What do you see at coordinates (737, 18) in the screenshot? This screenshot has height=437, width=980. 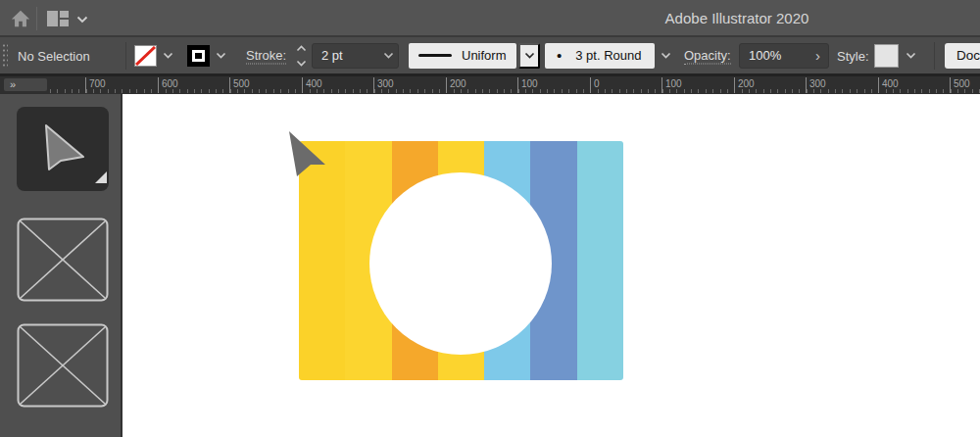 I see `app-title: Adobe Illustrator 2020` at bounding box center [737, 18].